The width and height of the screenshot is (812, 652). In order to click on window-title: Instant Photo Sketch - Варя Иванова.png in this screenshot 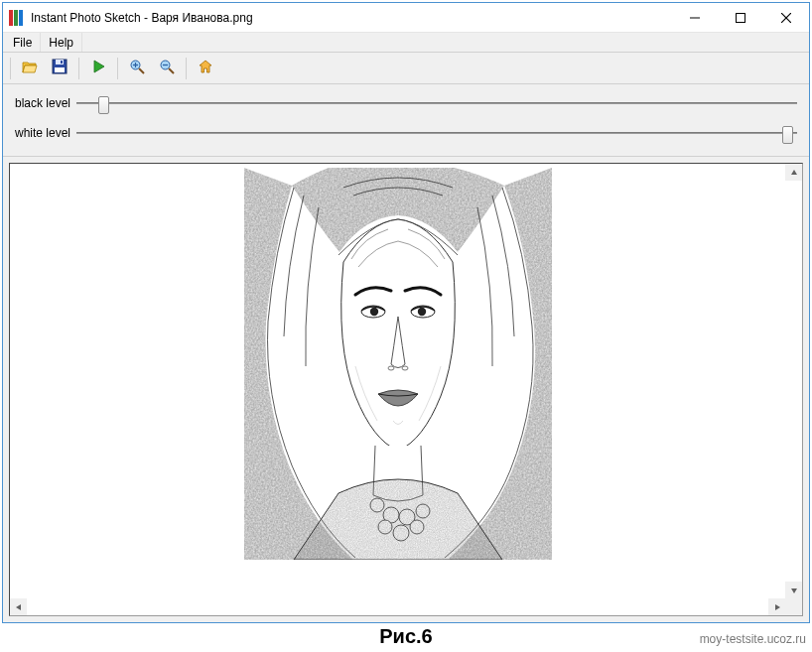, I will do `click(142, 18)`.